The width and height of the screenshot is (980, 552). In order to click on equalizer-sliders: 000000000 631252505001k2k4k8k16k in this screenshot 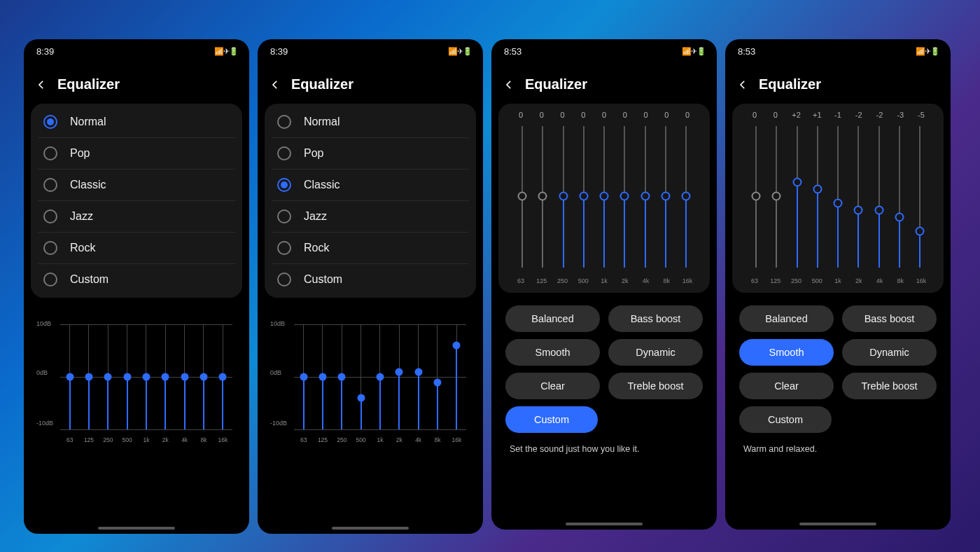, I will do `click(604, 198)`.